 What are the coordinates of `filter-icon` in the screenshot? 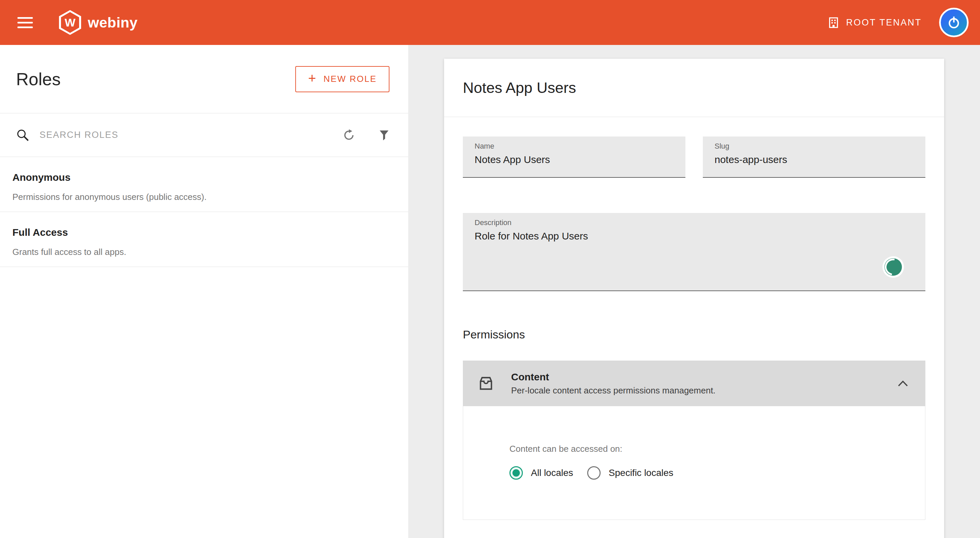 It's located at (384, 135).